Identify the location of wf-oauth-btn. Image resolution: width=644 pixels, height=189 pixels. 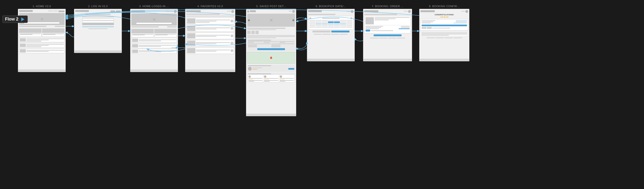
(98, 26).